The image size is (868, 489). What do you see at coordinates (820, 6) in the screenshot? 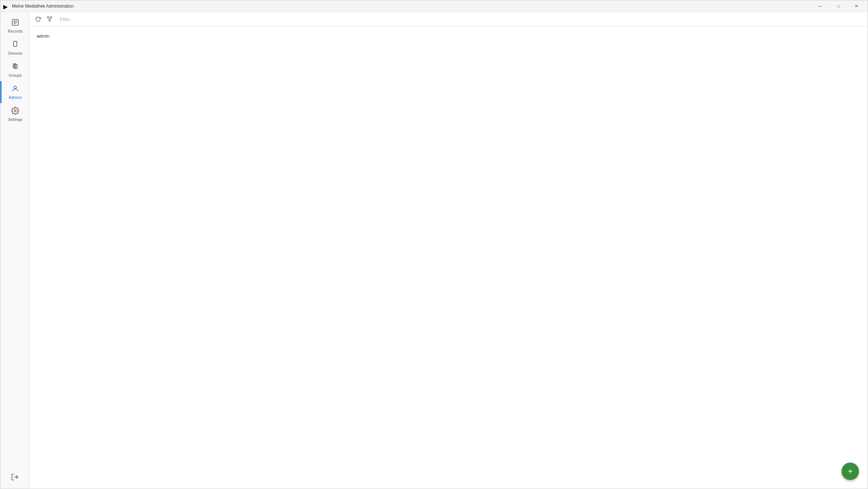
I see `minimize-button: —` at bounding box center [820, 6].